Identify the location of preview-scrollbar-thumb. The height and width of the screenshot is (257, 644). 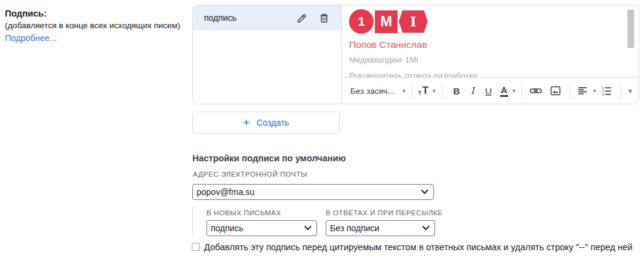
(630, 29).